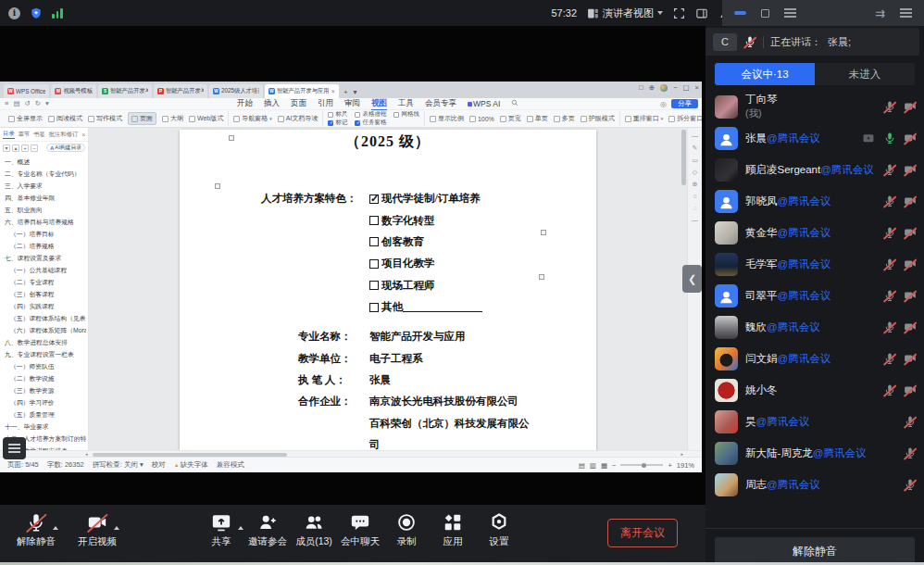 The height and width of the screenshot is (565, 924). Describe the element at coordinates (816, 421) in the screenshot. I see `participant-row: 昊@腾讯会议` at that location.